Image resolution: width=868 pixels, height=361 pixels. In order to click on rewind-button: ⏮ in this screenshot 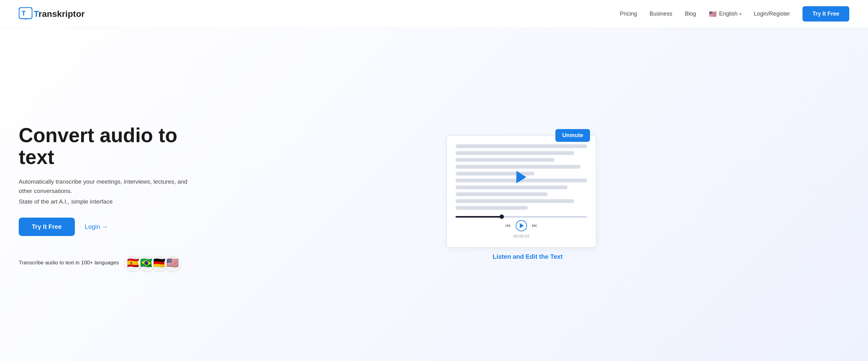, I will do `click(508, 226)`.